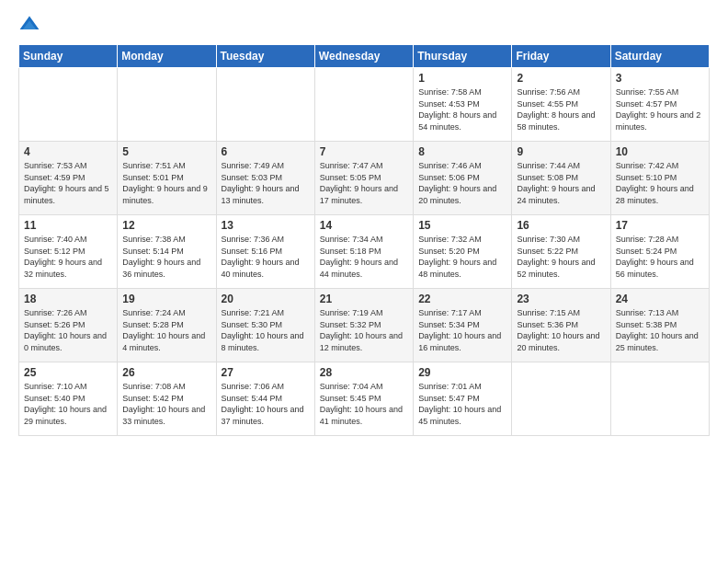 The image size is (728, 563). What do you see at coordinates (660, 225) in the screenshot?
I see `day-number: 17` at bounding box center [660, 225].